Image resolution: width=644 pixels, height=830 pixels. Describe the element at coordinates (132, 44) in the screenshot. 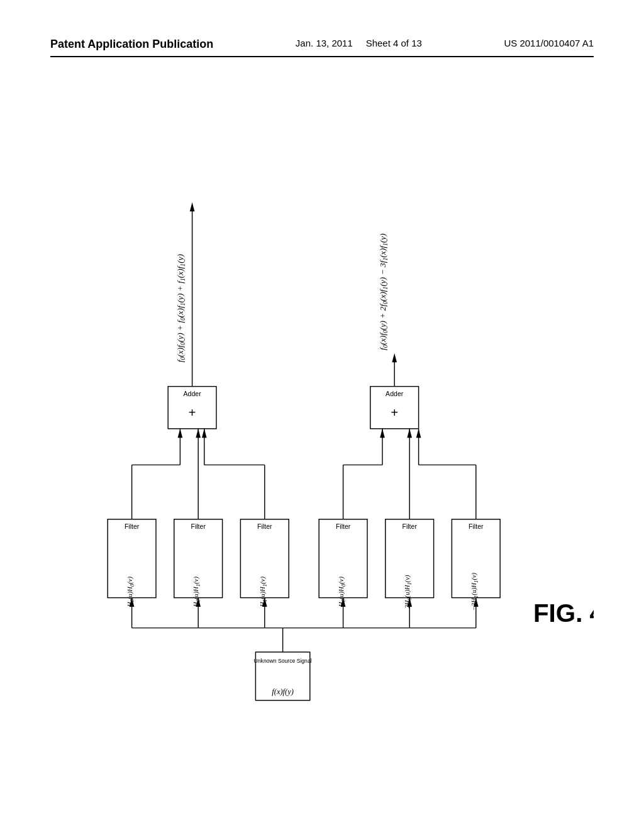

I see `publication-title: Patent Application Publication` at that location.